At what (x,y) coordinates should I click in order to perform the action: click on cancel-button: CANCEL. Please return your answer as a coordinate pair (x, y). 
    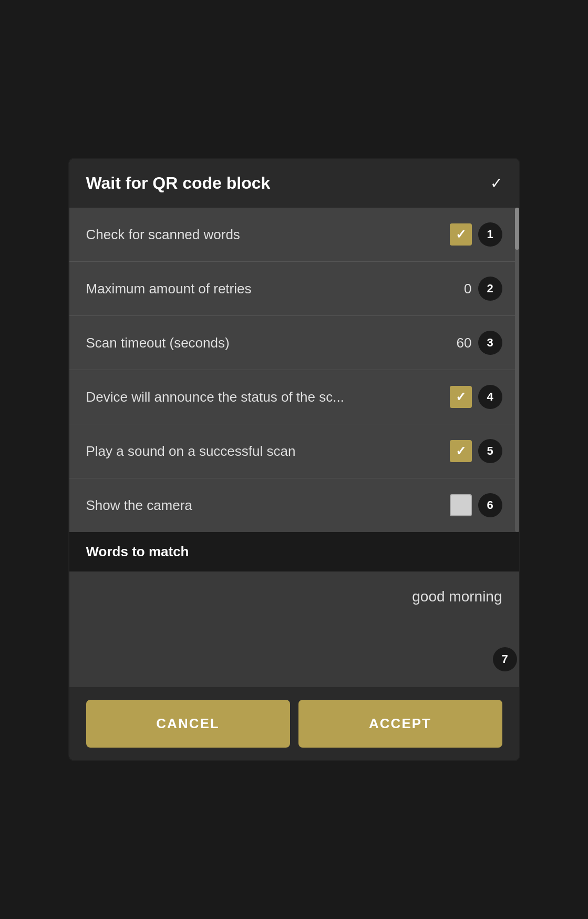
    Looking at the image, I should click on (188, 723).